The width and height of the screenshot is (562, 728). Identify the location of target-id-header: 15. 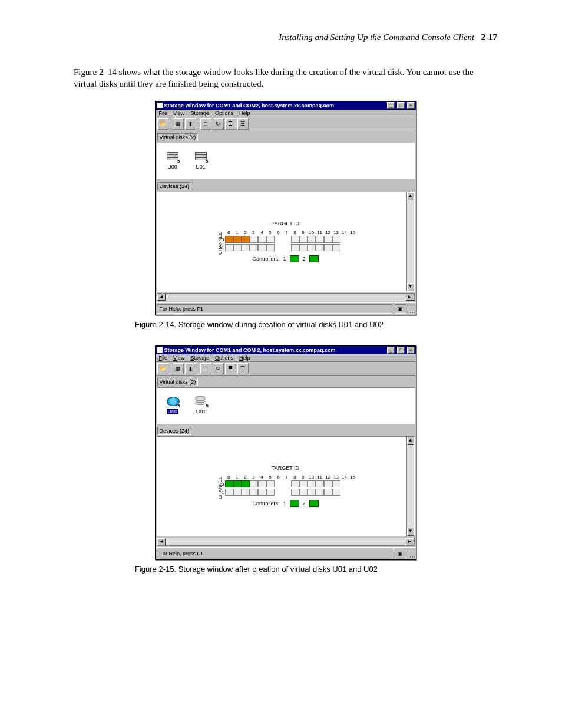
(353, 476).